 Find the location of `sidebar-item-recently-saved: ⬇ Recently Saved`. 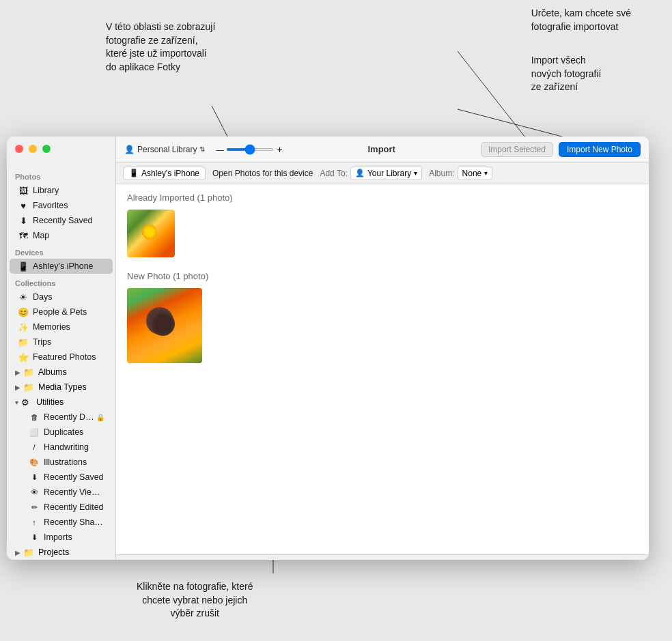

sidebar-item-recently-saved: ⬇ Recently Saved is located at coordinates (61, 220).